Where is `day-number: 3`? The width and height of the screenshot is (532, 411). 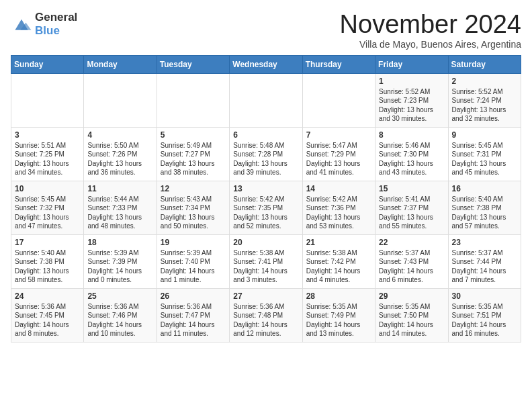
day-number: 3 is located at coordinates (47, 135).